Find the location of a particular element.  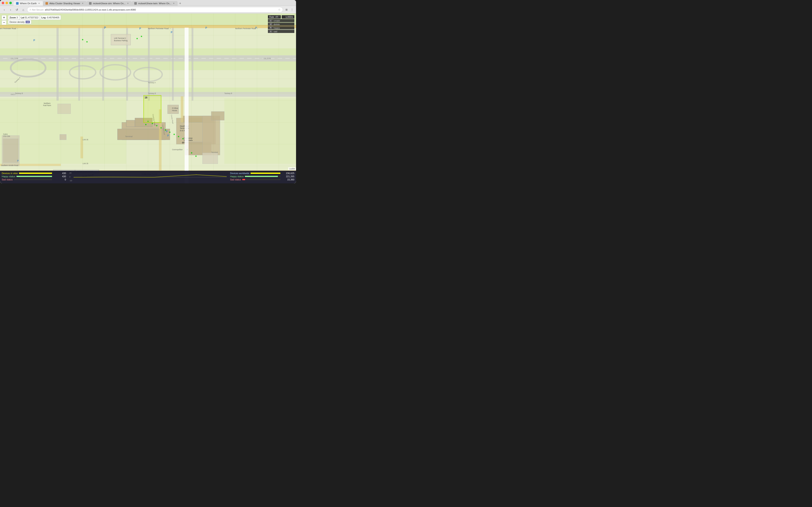

map-controls: + − is located at coordinates (4, 20).